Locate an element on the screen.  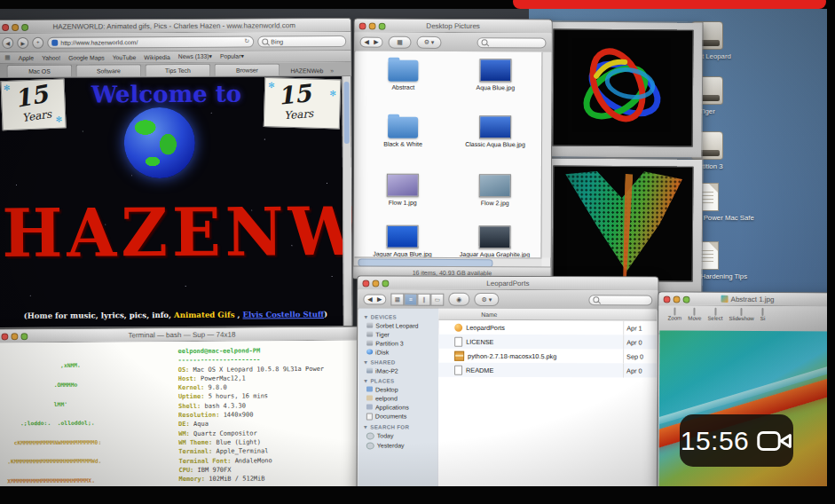
sidebar-item-documents: Documents is located at coordinates (398, 415).